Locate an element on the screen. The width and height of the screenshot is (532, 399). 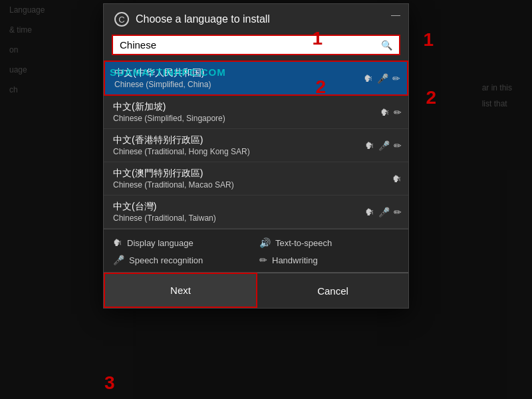
lang-subtitle: Chinese (Simplified, China) is located at coordinates (256, 84).